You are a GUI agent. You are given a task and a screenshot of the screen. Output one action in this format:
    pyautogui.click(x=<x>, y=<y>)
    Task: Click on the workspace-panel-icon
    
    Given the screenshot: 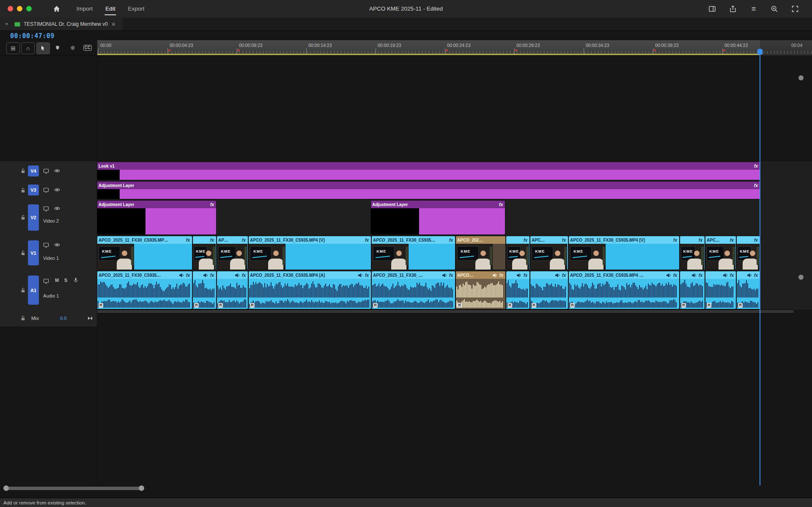 What is the action you would take?
    pyautogui.click(x=712, y=9)
    